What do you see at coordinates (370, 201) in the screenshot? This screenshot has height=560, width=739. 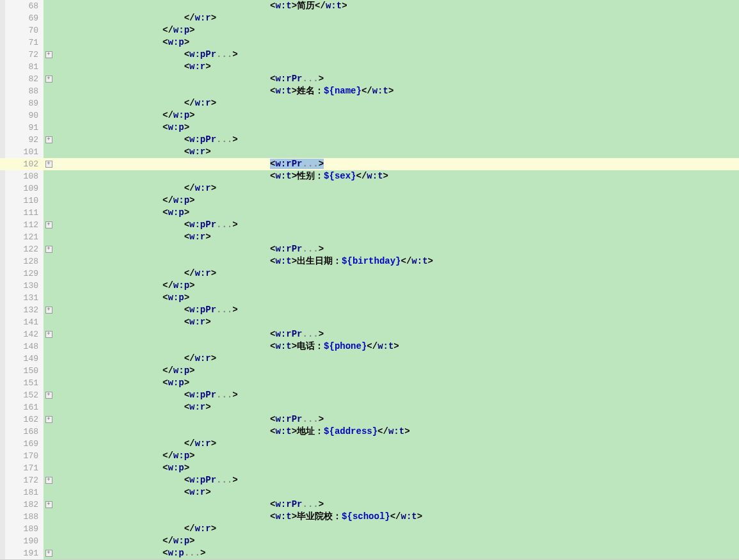 I see `code-line: 110 </w:p>` at bounding box center [370, 201].